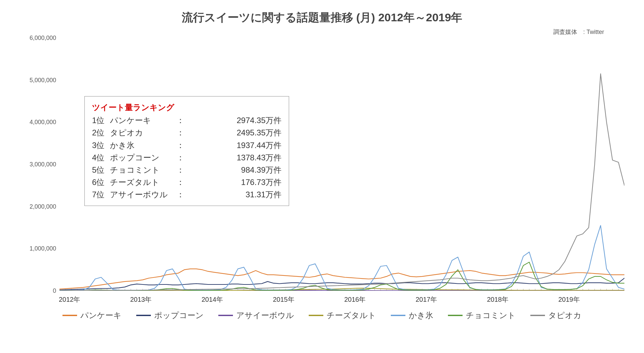  What do you see at coordinates (284, 299) in the screenshot?
I see `x-tick: 2015年` at bounding box center [284, 299].